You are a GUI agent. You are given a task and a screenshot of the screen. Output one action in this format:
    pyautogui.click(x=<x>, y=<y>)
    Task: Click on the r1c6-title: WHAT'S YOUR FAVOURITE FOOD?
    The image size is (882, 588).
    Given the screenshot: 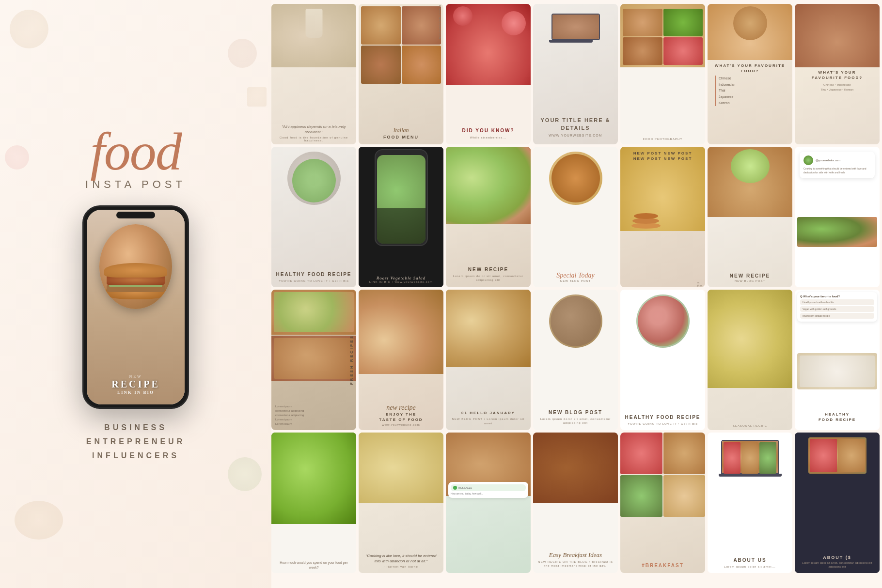 What is the action you would take?
    pyautogui.click(x=750, y=68)
    